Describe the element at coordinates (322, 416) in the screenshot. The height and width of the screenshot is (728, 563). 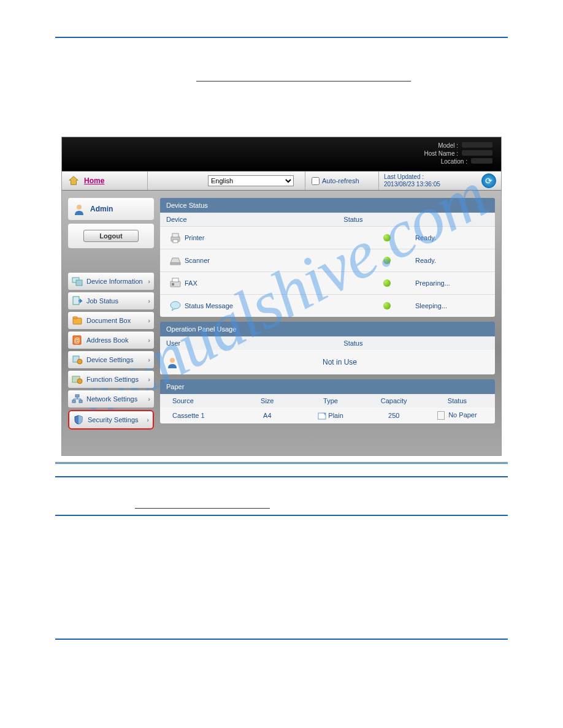
I see `paper-type-icon` at that location.